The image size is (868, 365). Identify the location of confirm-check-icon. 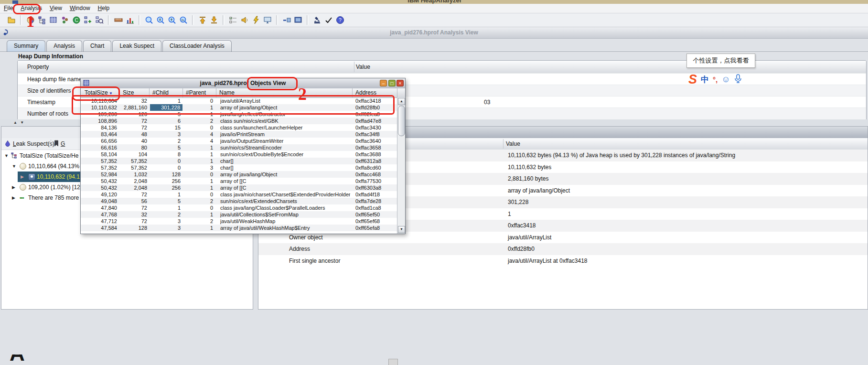
(329, 20).